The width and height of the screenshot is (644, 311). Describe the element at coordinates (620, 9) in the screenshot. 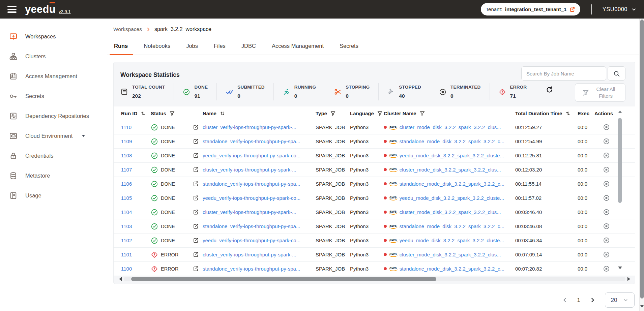

I see `user-menu: YSU0000` at that location.